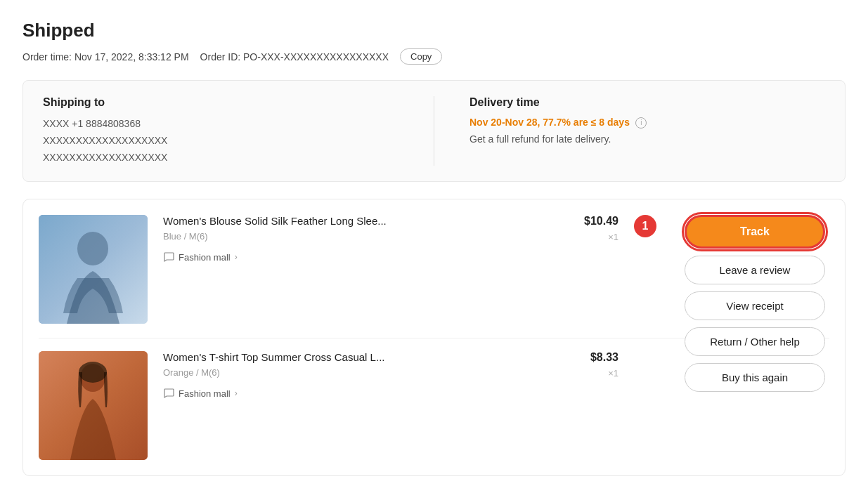  What do you see at coordinates (363, 221) in the screenshot?
I see `item-name-1: Women's Blouse Solid Silk Feather Long S…` at bounding box center [363, 221].